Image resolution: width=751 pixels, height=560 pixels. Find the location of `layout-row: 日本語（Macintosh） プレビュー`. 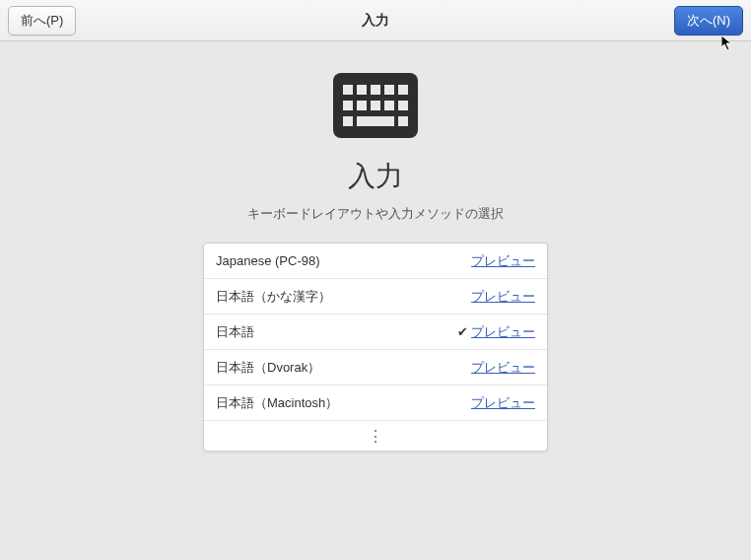

layout-row: 日本語（Macintosh） プレビュー is located at coordinates (376, 403).